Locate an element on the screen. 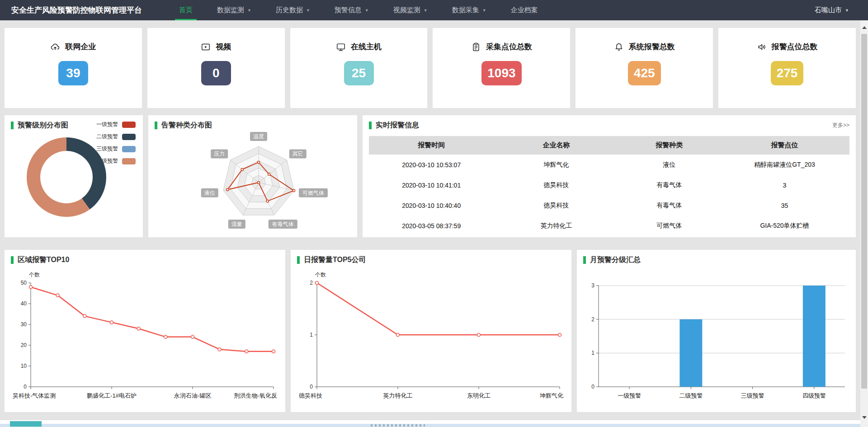  stat-card-0: 联网企业39 is located at coordinates (73, 68).